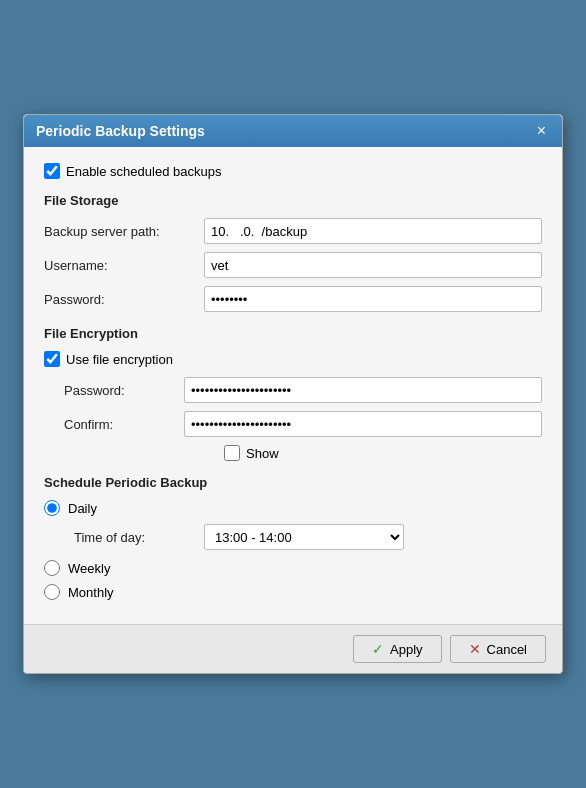 This screenshot has height=788, width=586. Describe the element at coordinates (498, 649) in the screenshot. I see `cancel-button: ✕ Cancel` at that location.